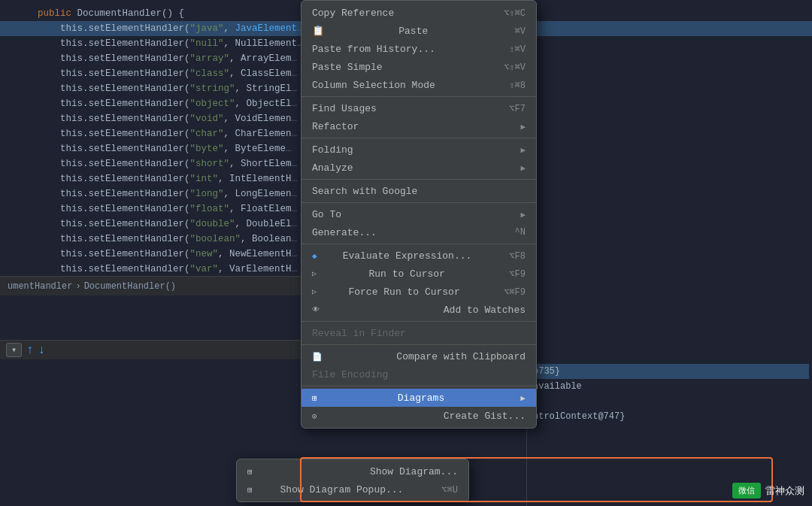  Describe the element at coordinates (419, 214) in the screenshot. I see `menu-item-go-to: Go To ▶` at that location.